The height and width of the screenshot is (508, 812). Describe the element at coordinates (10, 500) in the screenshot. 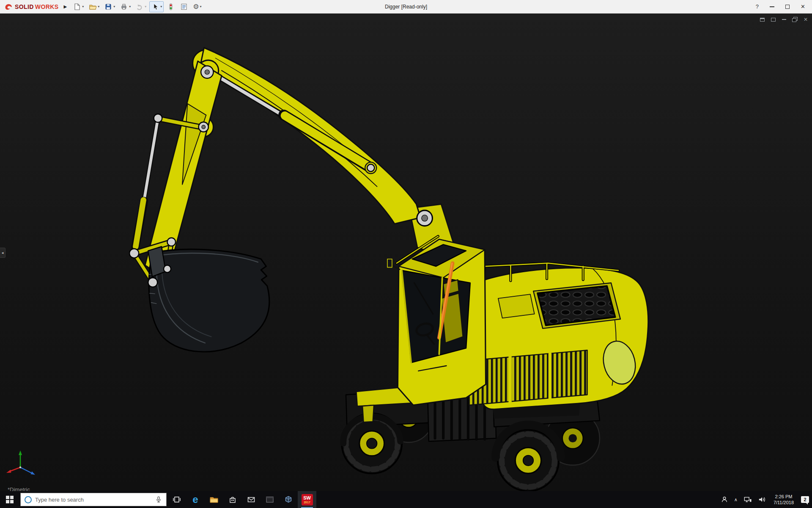

I see `windows-logo-icon` at that location.